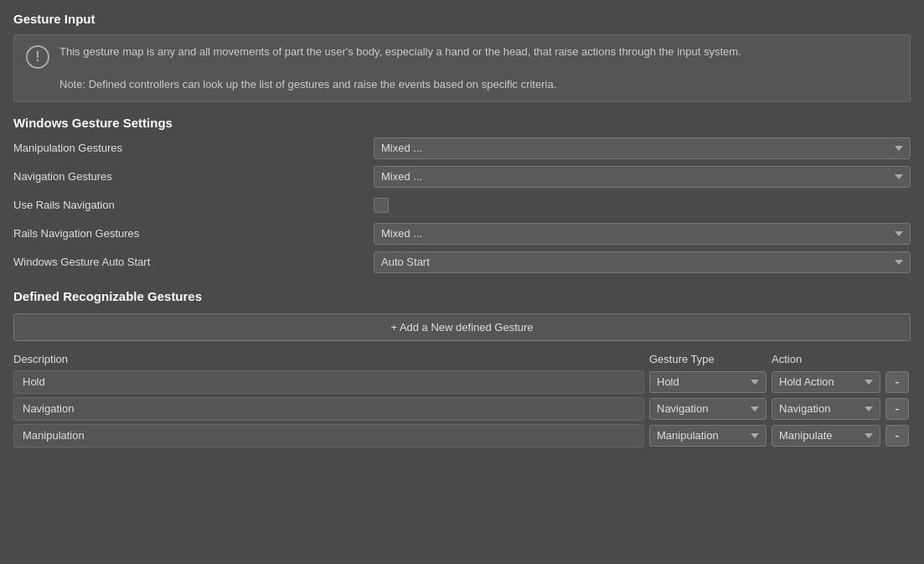 Image resolution: width=924 pixels, height=564 pixels. Describe the element at coordinates (194, 204) in the screenshot. I see `use-rails-navigation-label: Use Rails Navigation` at that location.